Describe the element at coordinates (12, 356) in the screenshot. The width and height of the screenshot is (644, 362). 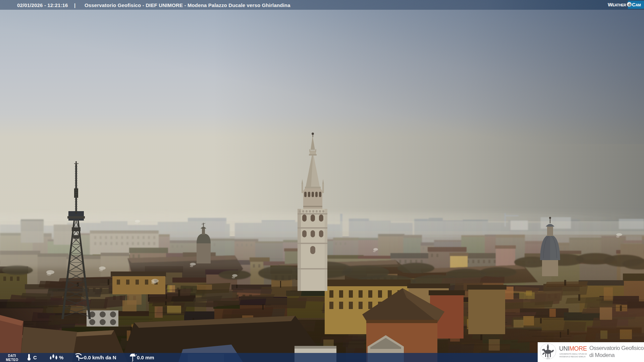
I see `svg-text: DATI` at that location.